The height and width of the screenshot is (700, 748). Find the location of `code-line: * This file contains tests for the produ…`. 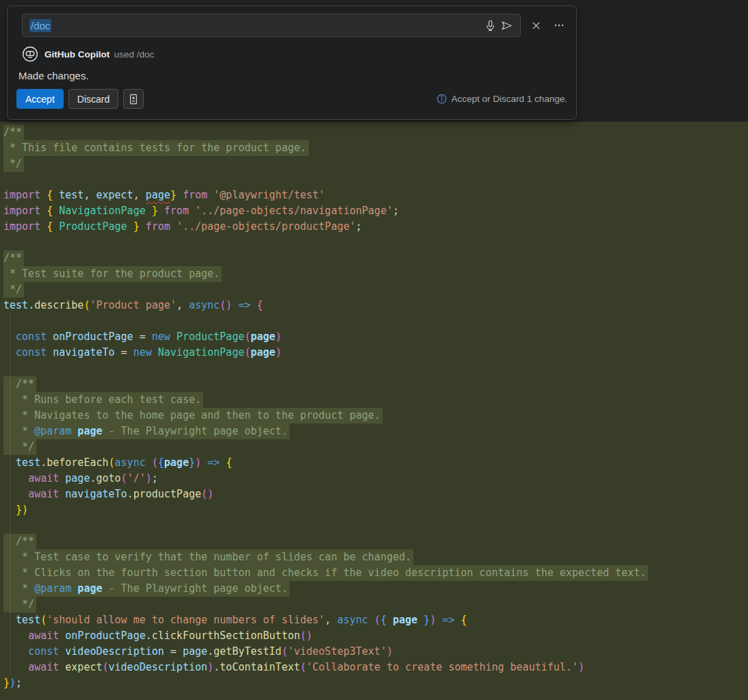

code-line: * This file contains tests for the produ… is located at coordinates (376, 148).